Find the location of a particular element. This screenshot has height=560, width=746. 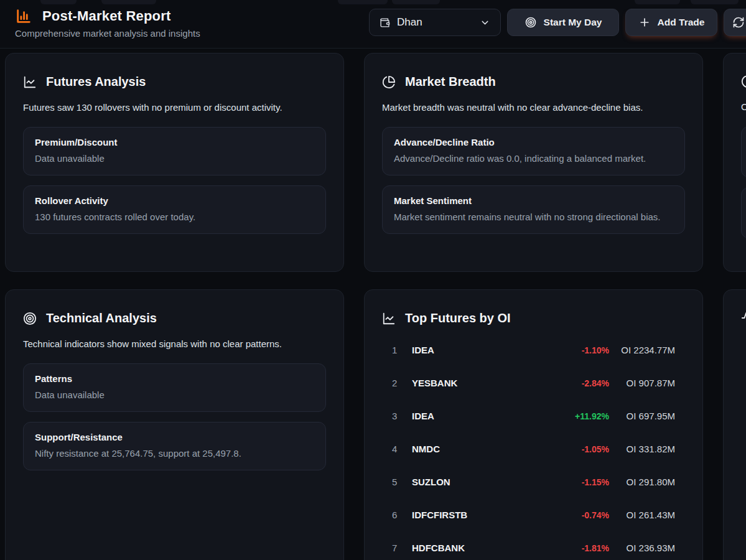

card-title: Futures Analysis is located at coordinates (96, 82).